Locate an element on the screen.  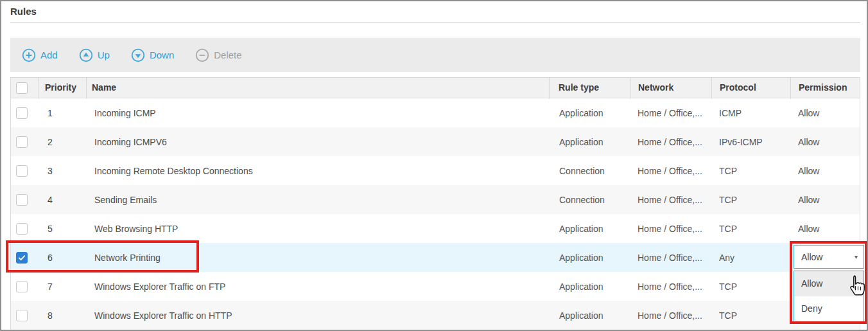
row-name: Windows Explorer Traffic on FTP is located at coordinates (317, 287).